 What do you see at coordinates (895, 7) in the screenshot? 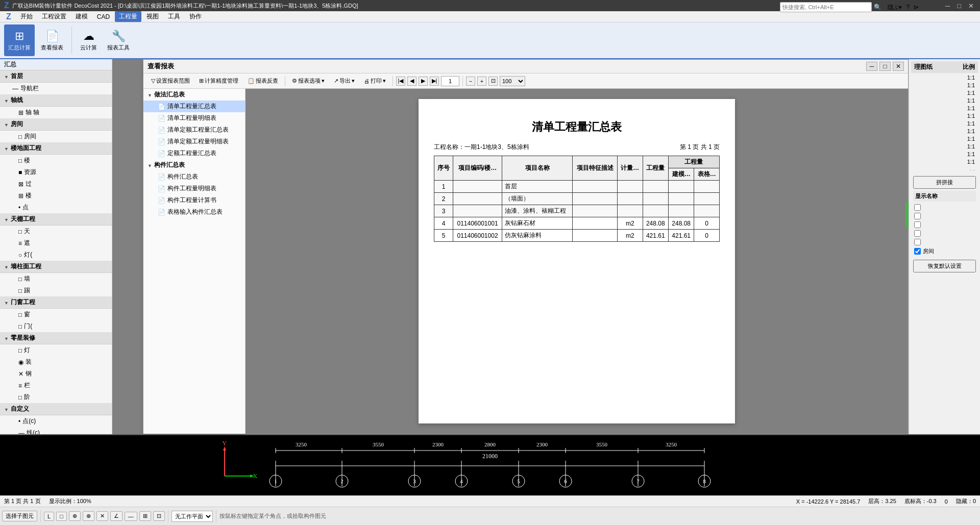
I see `right-panel-toggle: 隠ぷ▾` at bounding box center [895, 7].